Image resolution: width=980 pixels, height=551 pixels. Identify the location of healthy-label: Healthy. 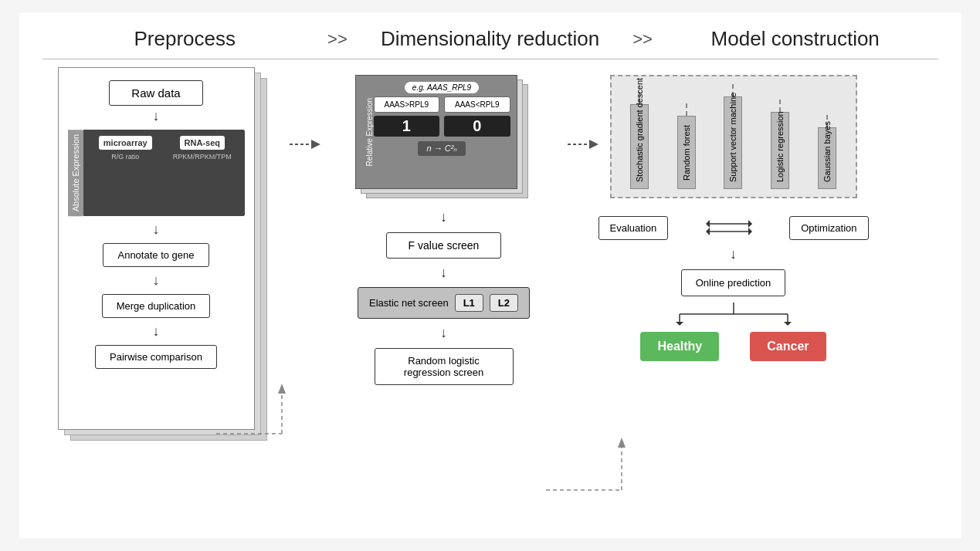
(680, 346).